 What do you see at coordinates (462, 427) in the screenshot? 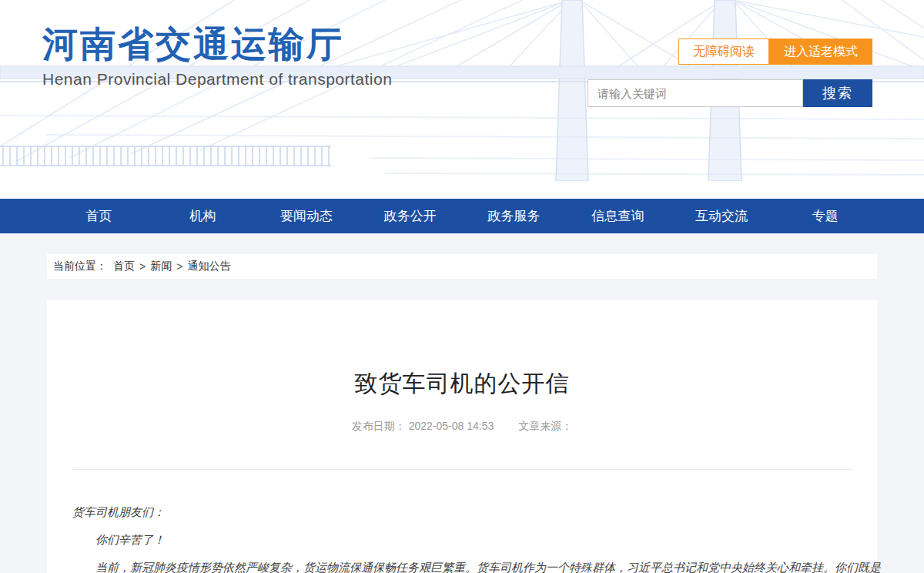
I see `article-meta: 发布日期： 2022-05-08 14:53 文章来源：` at bounding box center [462, 427].